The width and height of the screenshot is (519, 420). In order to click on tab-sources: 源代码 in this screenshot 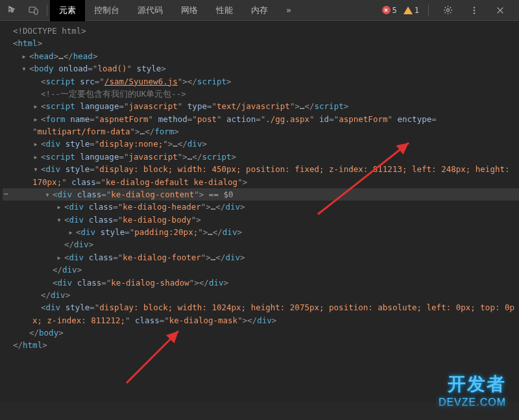, I will do `click(151, 10)`.